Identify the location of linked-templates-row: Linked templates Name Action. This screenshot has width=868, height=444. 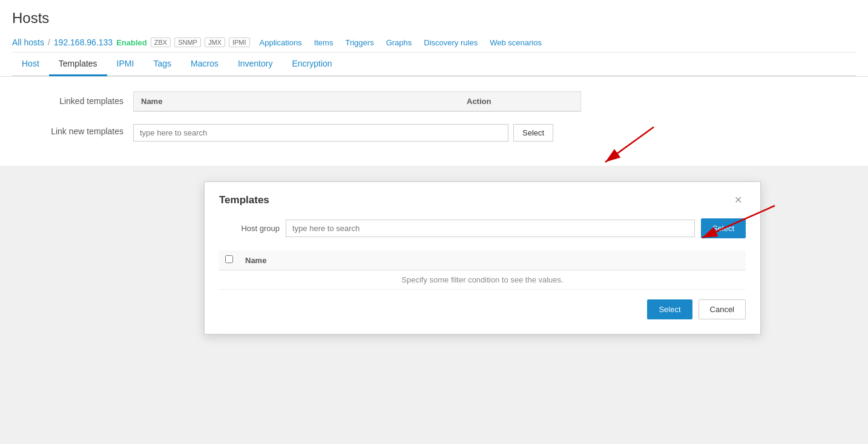
(434, 102).